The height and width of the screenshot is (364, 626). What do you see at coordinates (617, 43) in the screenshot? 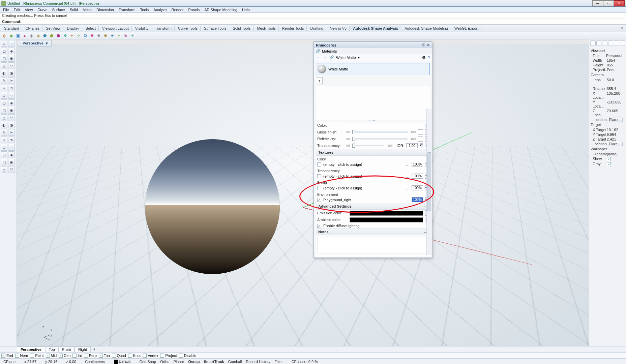
I see `prop-tab-5-icon` at bounding box center [617, 43].